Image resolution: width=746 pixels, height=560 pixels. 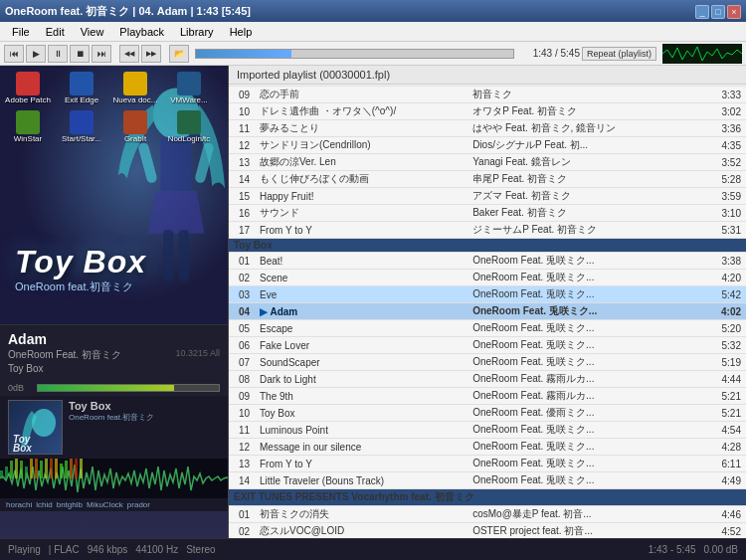 I want to click on table-row: 02恋スルVOC@LOIDOSTER project feat. 初音...4:…, so click(x=487, y=531).